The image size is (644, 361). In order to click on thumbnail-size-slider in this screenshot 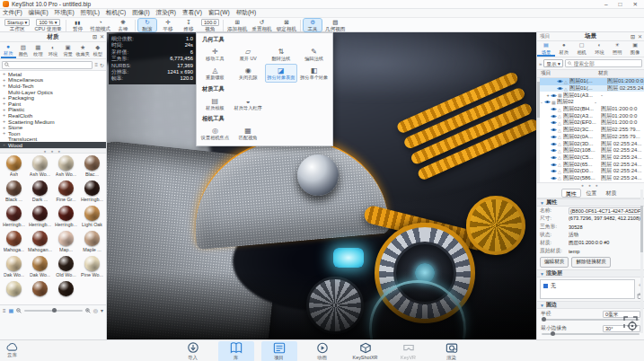, I will do `click(54, 311)`.